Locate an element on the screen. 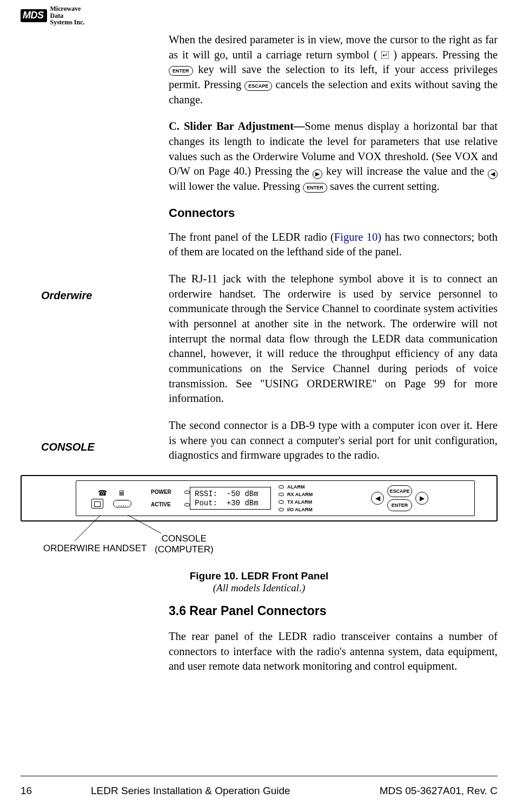  margin-label-orderwire: Orderwire is located at coordinates (67, 295).